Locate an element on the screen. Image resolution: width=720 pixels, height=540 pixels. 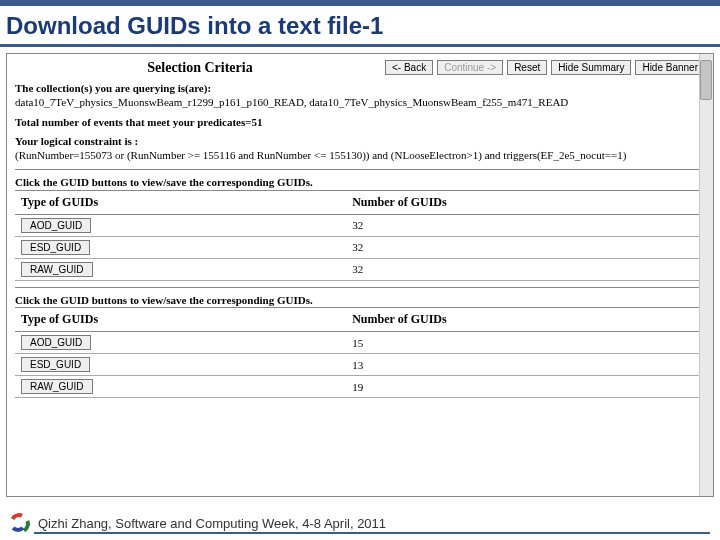
table-row: ESD_GUID 13 is located at coordinates (360, 365).